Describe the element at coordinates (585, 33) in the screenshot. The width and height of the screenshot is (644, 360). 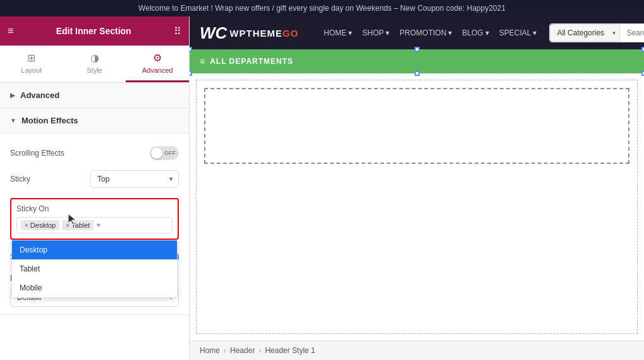
I see `category-select: All Categories` at that location.